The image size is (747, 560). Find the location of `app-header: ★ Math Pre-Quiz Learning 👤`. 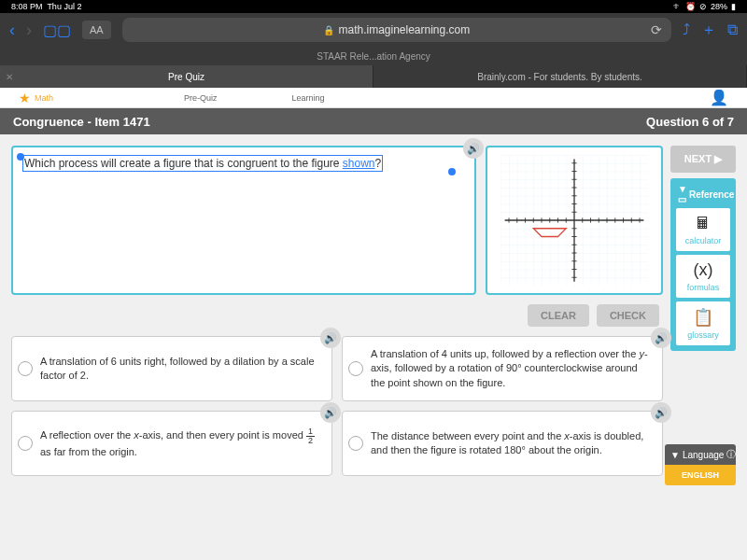

app-header: ★ Math Pre-Quiz Learning 👤 is located at coordinates (374, 98).